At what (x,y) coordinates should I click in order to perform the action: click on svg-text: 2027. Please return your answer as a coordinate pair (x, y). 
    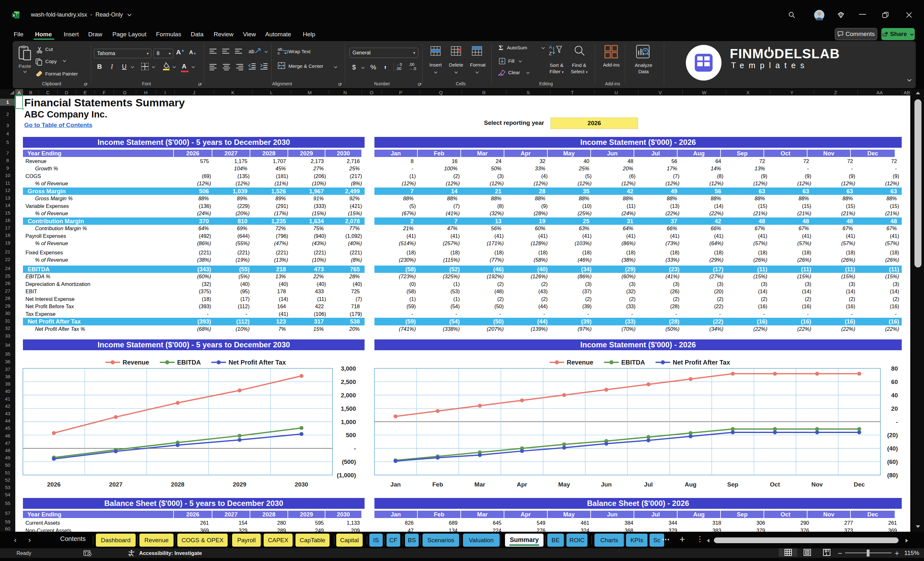
    Looking at the image, I should click on (116, 484).